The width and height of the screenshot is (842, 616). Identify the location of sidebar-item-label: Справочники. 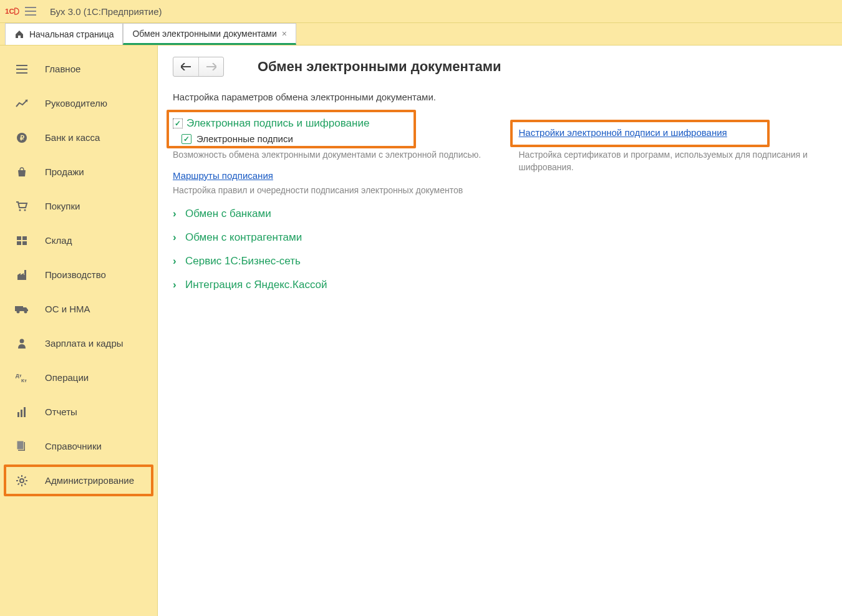
(74, 446).